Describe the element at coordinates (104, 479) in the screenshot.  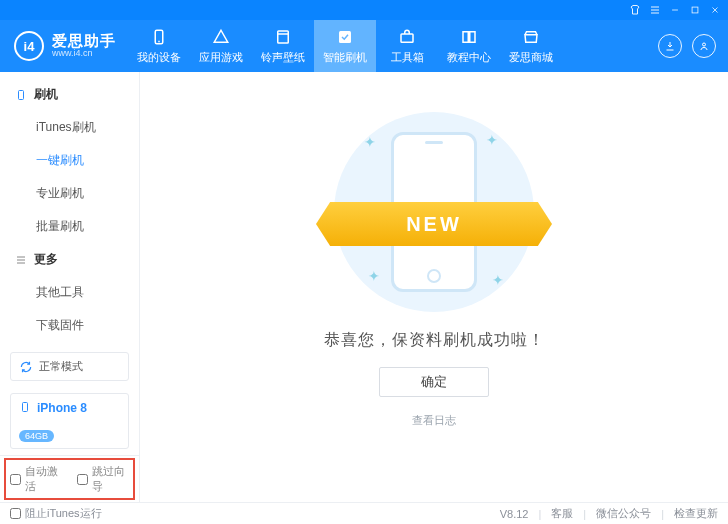
I see `skip-wizard-checkbox: 跳过向导` at that location.